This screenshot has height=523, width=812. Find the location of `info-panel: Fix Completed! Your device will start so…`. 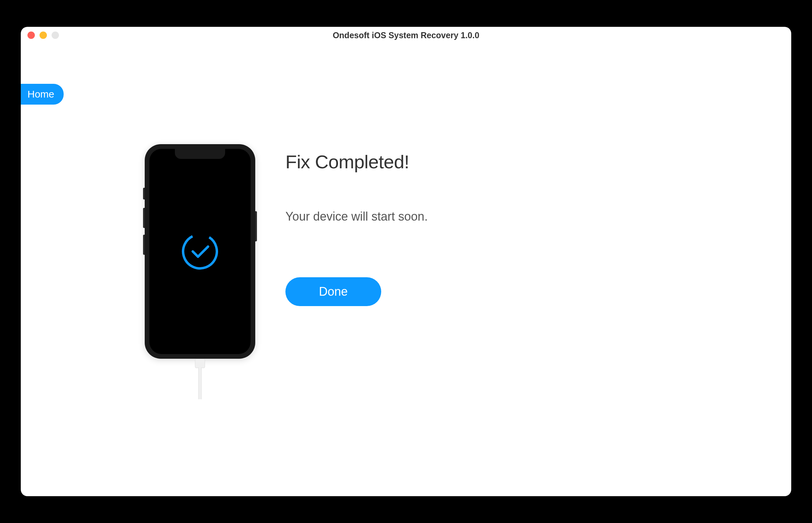

info-panel: Fix Completed! Your device will start so… is located at coordinates (357, 225).